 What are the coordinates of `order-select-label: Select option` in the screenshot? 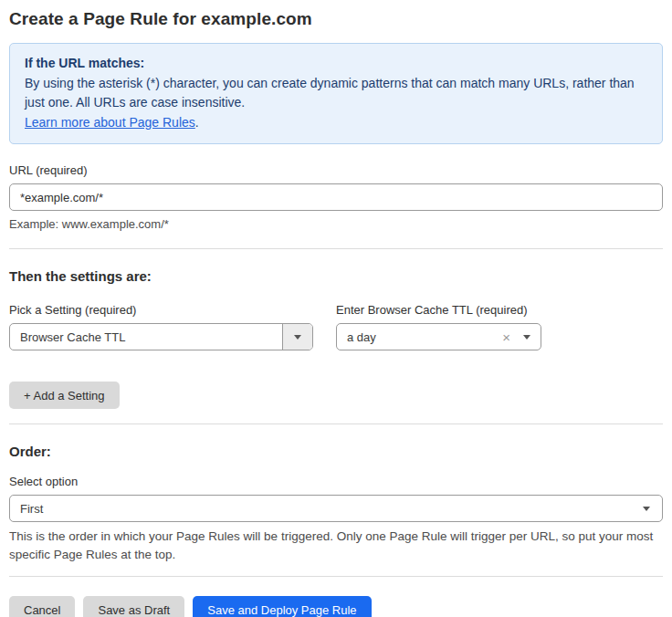 It's located at (336, 482).